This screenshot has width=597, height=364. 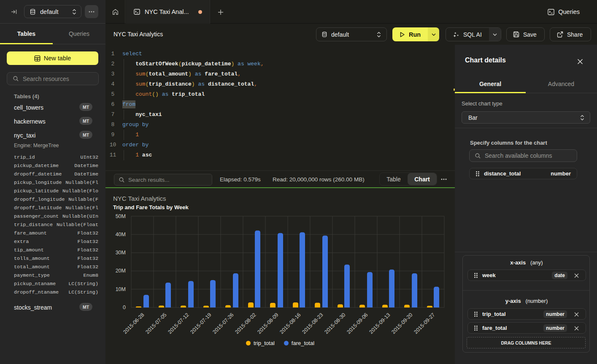 I want to click on svg-text: 2015-07-12, so click(x=179, y=323).